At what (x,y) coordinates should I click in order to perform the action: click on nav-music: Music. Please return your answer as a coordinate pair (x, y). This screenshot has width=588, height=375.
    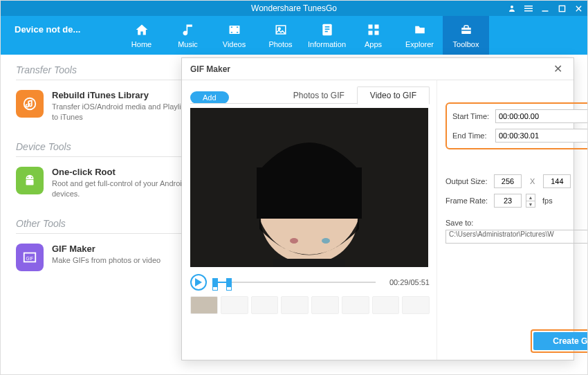
    Looking at the image, I should click on (188, 35).